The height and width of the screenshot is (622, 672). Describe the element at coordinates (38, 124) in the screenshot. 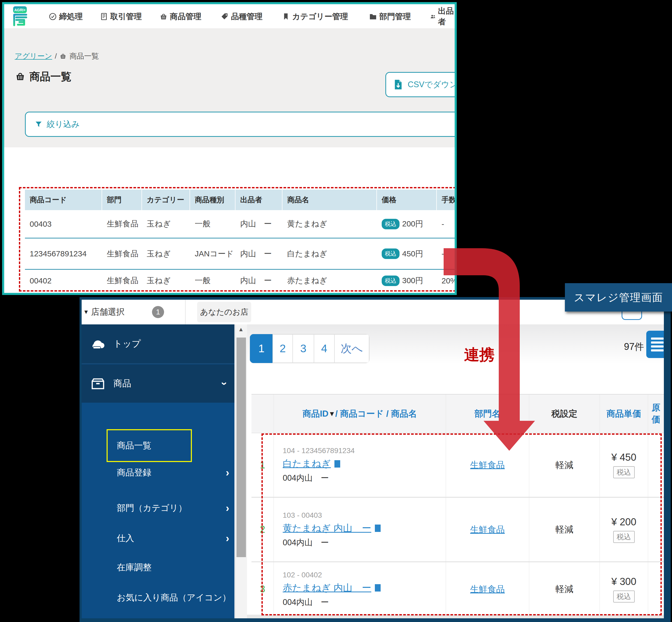

I see `funnel-icon` at that location.